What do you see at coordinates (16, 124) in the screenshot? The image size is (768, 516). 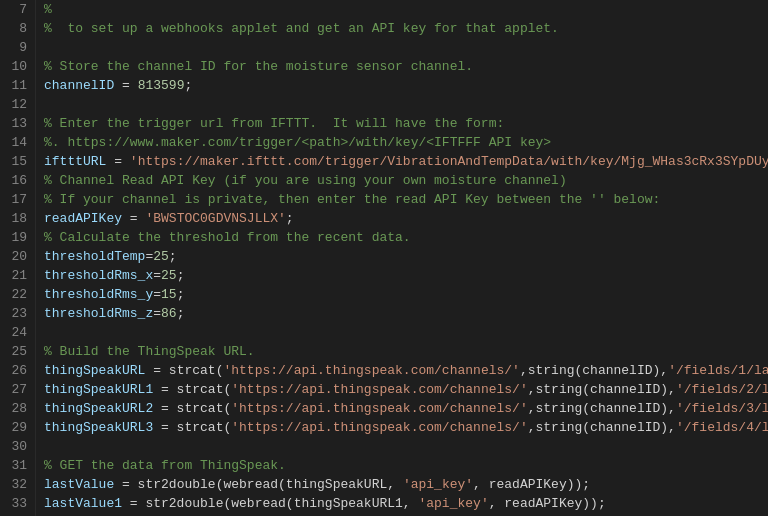 I see `line-number: 13` at bounding box center [16, 124].